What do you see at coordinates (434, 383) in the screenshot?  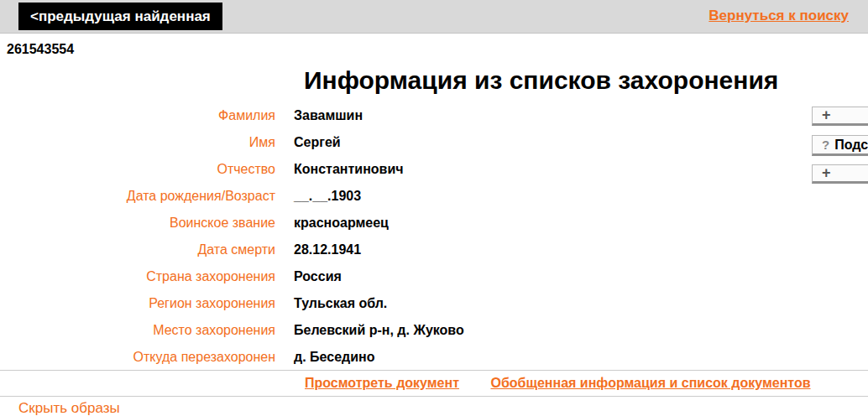 I see `footer-links-row: Просмотреть документ Обобщенная информац…` at bounding box center [434, 383].